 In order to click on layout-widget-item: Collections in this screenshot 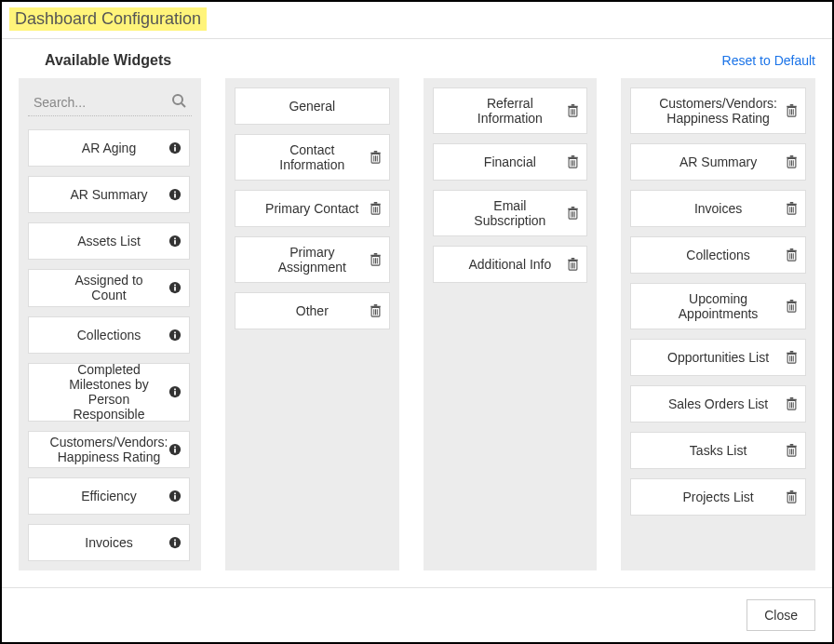, I will do `click(719, 255)`.